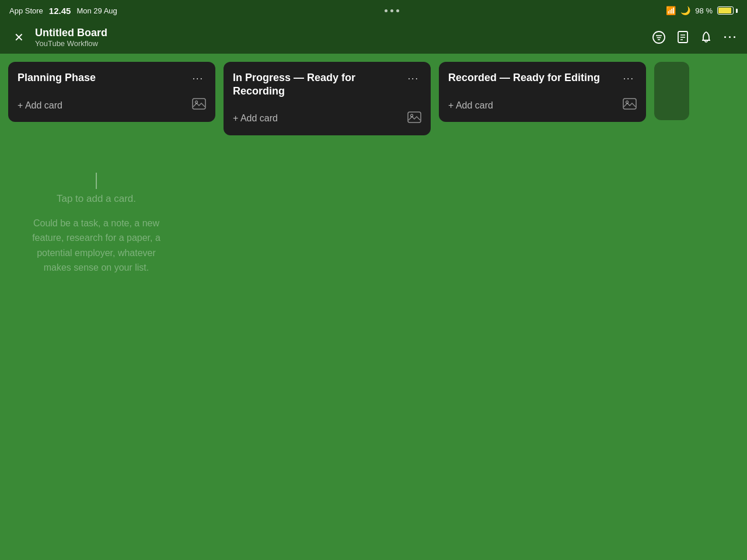  I want to click on board-title: Untitled Board, so click(340, 33).